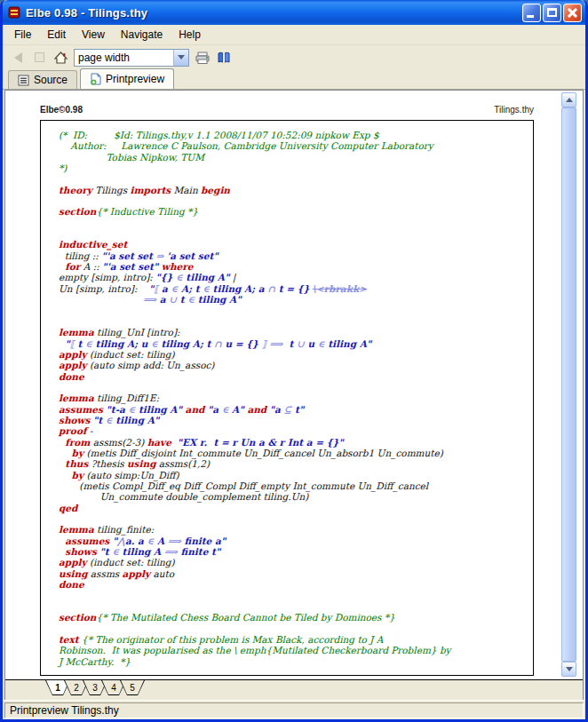  I want to click on book-icon, so click(224, 57).